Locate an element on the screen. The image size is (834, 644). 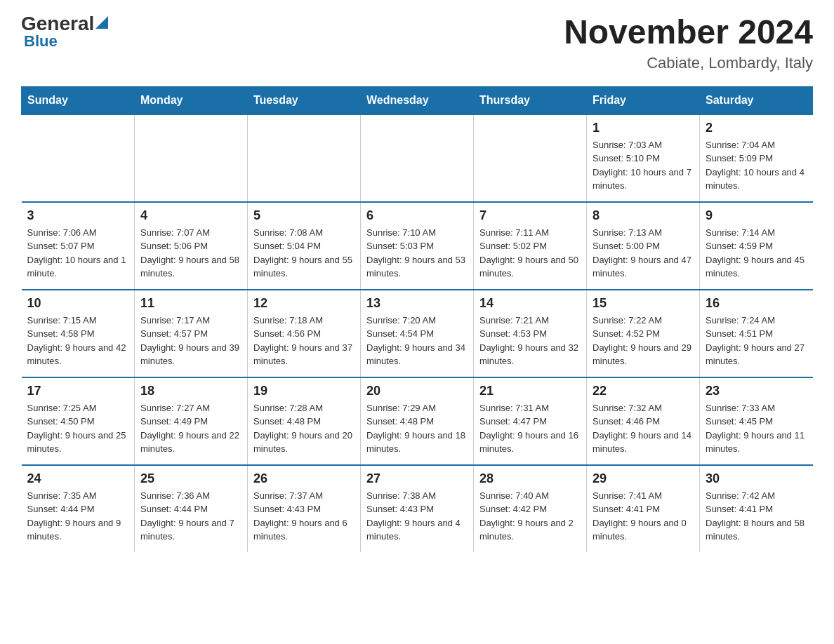
calendar-cell: 3Sunrise: 7:06 AMSunset: 5:07 PMDaylight… is located at coordinates (79, 246).